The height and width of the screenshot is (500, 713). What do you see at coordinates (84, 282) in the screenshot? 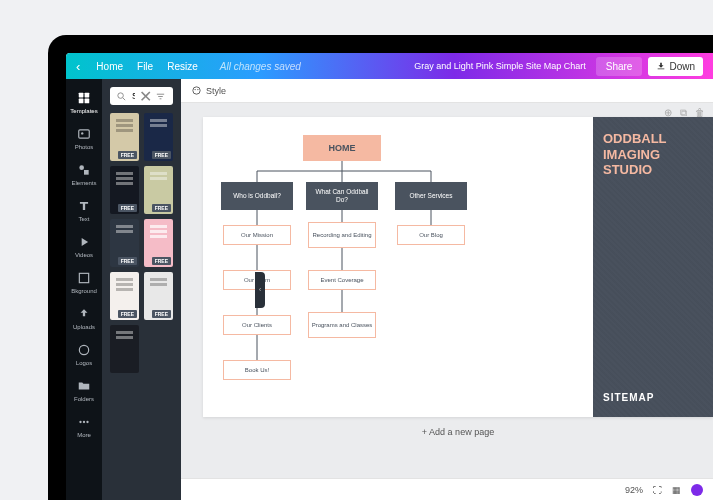
I see `rail-background: Bkground` at bounding box center [84, 282].